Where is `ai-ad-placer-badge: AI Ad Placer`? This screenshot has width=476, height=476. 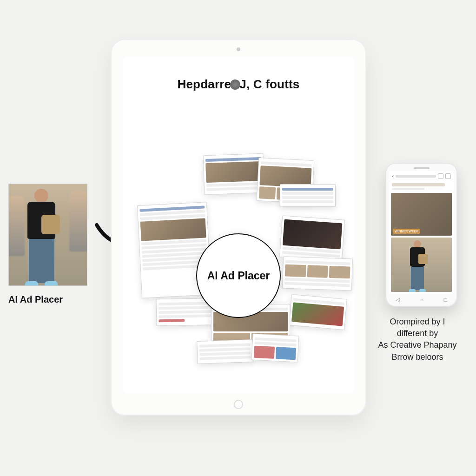 ai-ad-placer-badge: AI Ad Placer is located at coordinates (238, 276).